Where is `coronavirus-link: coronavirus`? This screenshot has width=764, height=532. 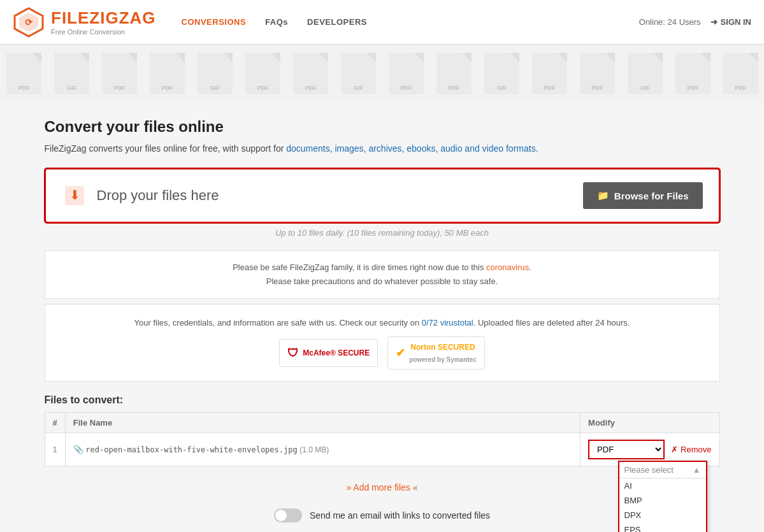 coronavirus-link: coronavirus is located at coordinates (507, 268).